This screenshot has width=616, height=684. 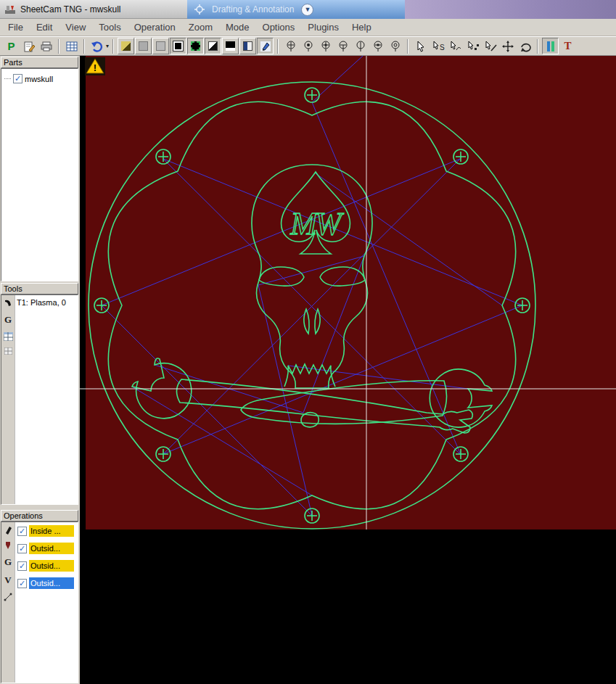 What do you see at coordinates (196, 46) in the screenshot?
I see `show-grid-toggle` at bounding box center [196, 46].